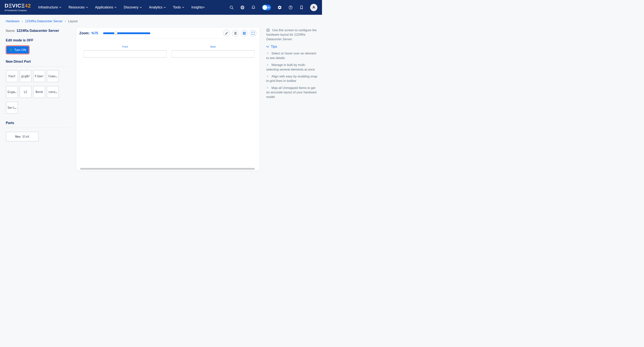 The height and width of the screenshot is (347, 644). What do you see at coordinates (125, 47) in the screenshot?
I see `front-panel-label: Front` at bounding box center [125, 47].